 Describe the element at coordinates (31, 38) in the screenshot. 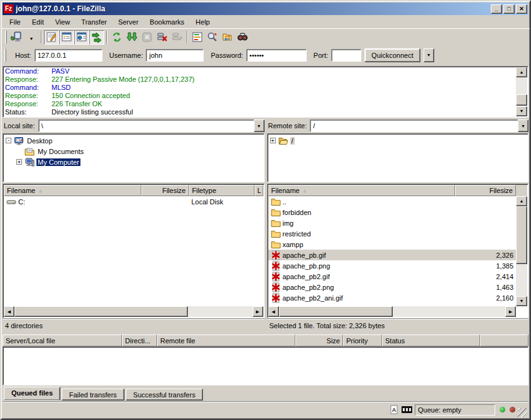

I see `site-manager-dropdown-button: ▼` at that location.